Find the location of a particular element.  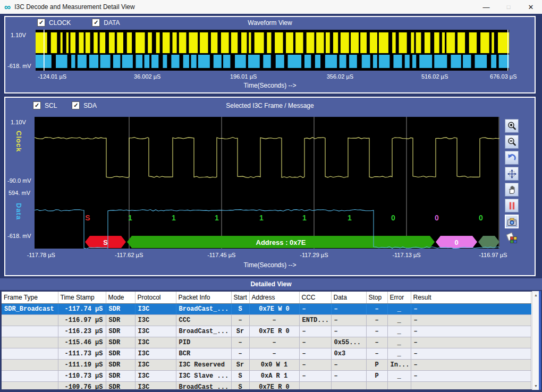

table-cell: I3C Reserved is located at coordinates (204, 365).